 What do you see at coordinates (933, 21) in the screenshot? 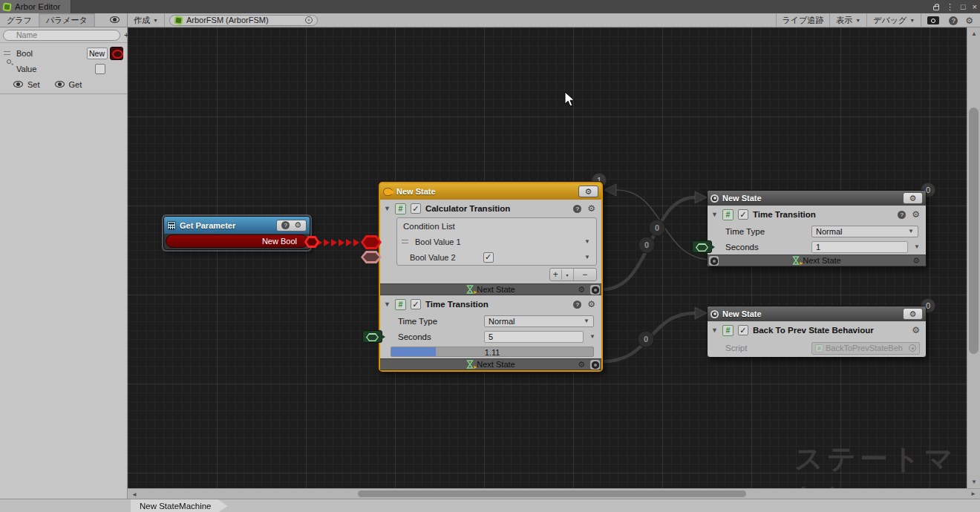
I see `capture-button` at bounding box center [933, 21].